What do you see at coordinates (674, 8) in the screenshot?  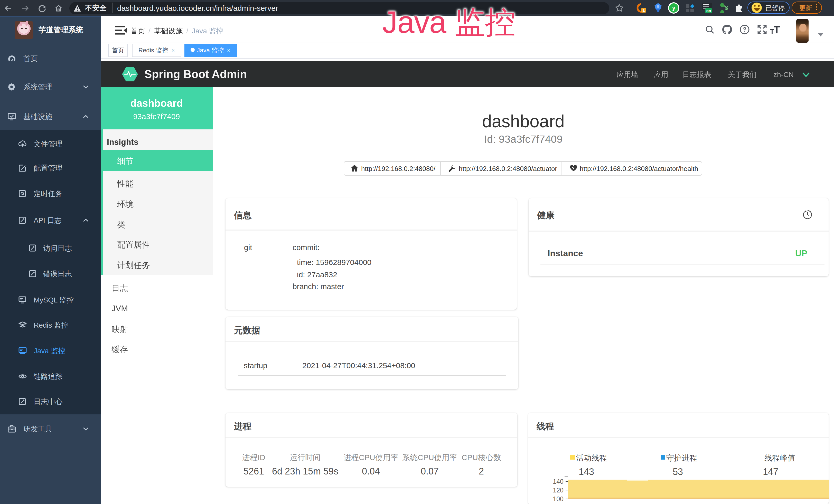 I see `svg-text: y` at bounding box center [674, 8].